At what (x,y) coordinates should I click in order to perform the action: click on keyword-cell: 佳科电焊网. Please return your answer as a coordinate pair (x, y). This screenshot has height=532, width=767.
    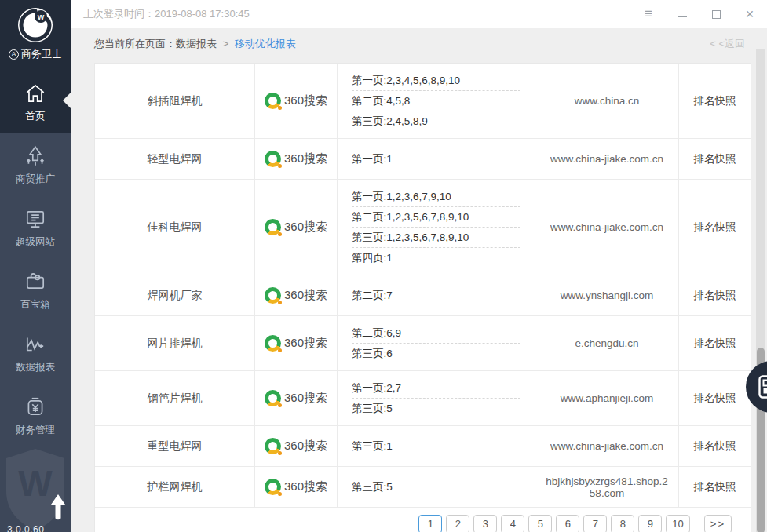
    Looking at the image, I should click on (175, 228).